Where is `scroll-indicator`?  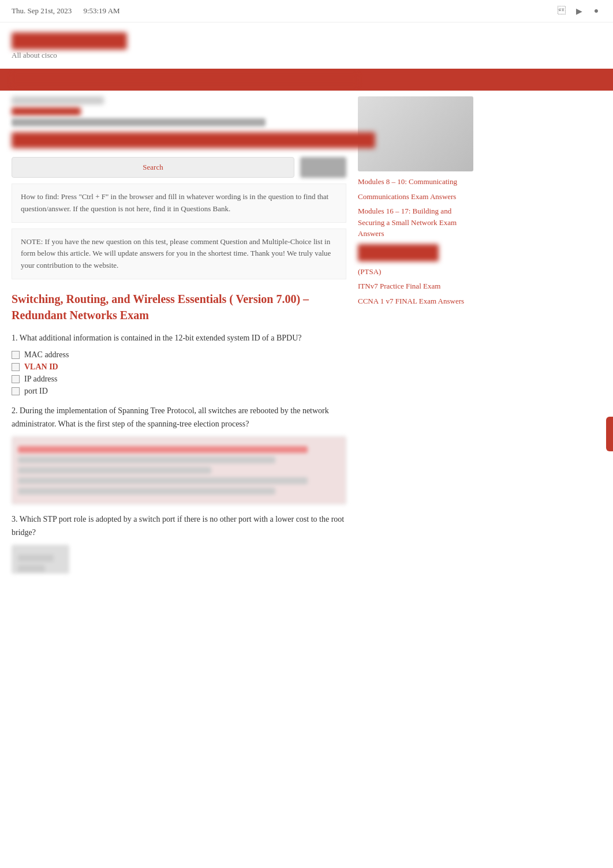
scroll-indicator is located at coordinates (610, 434).